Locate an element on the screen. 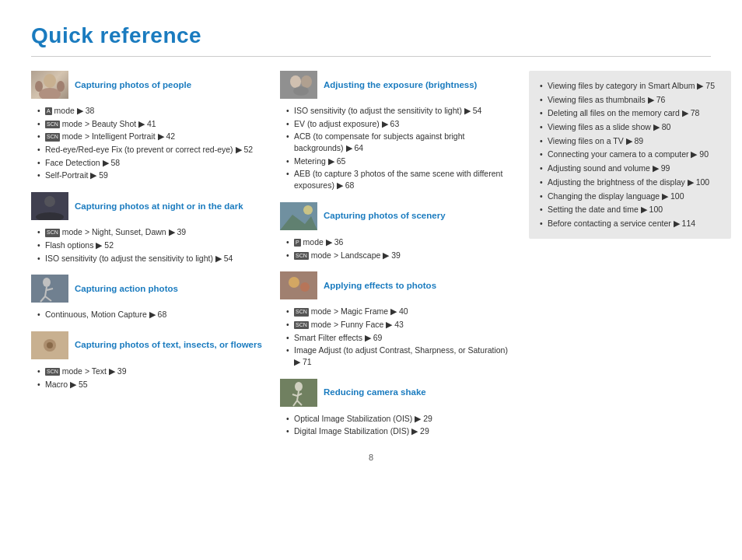  mode-icon: P is located at coordinates (297, 243).